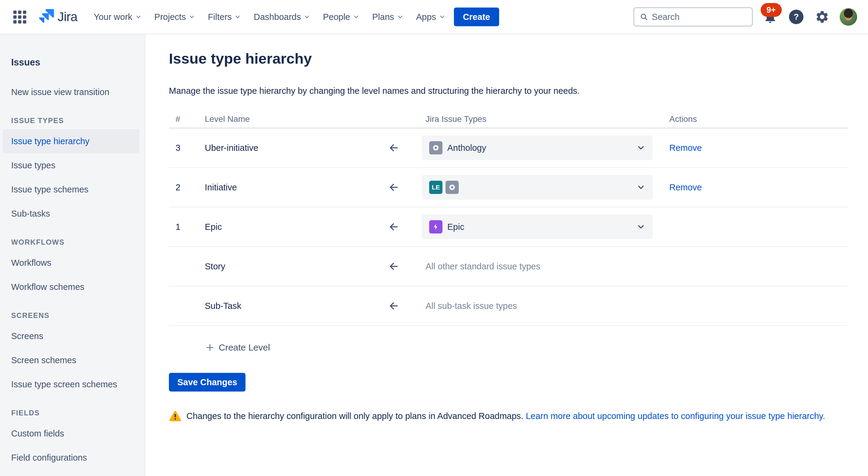 This screenshot has width=868, height=476. Describe the element at coordinates (175, 416) in the screenshot. I see `warning-icon` at that location.